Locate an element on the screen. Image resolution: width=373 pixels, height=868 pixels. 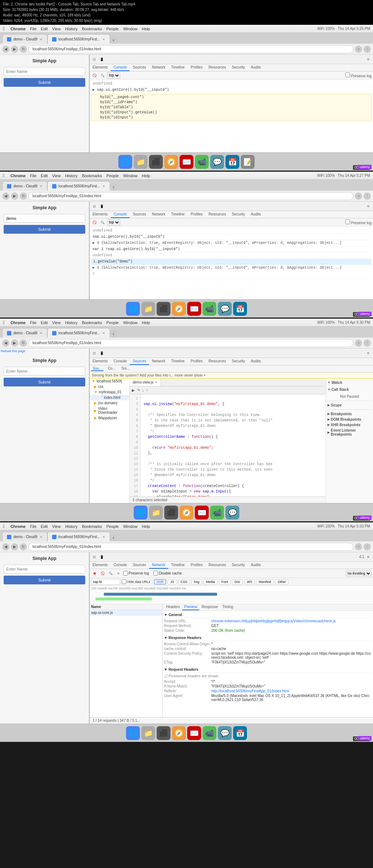
callstack-expand-3: Call Stack is located at coordinates (350, 389).